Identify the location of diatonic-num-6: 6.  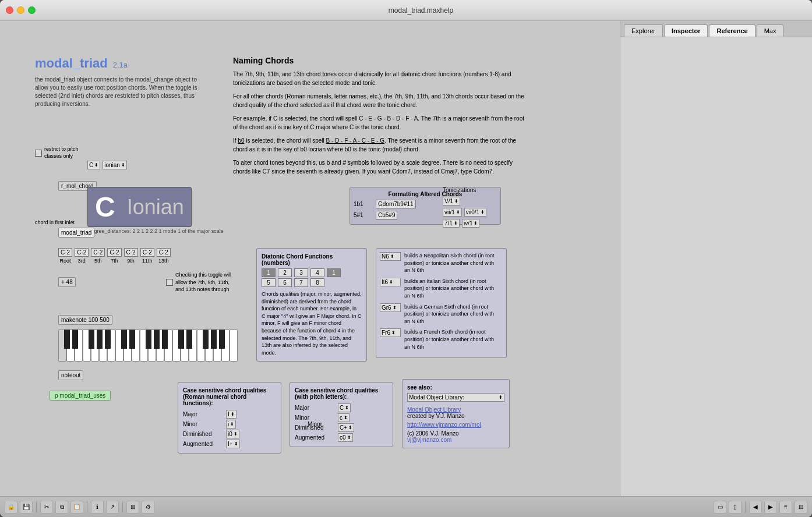
(285, 283).